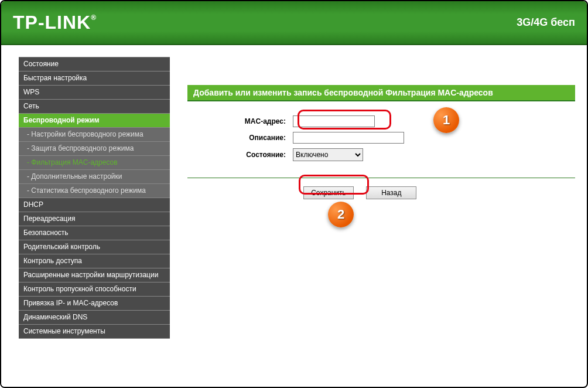 The image size is (588, 388). I want to click on form-area: MAC-адрес: Описание: Состояние: Включено…, so click(381, 139).